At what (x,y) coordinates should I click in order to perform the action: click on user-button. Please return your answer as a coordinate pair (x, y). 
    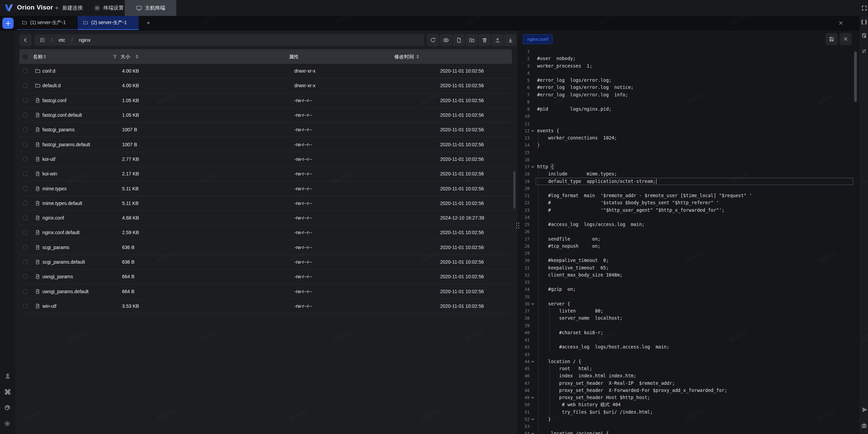
    Looking at the image, I should click on (8, 376).